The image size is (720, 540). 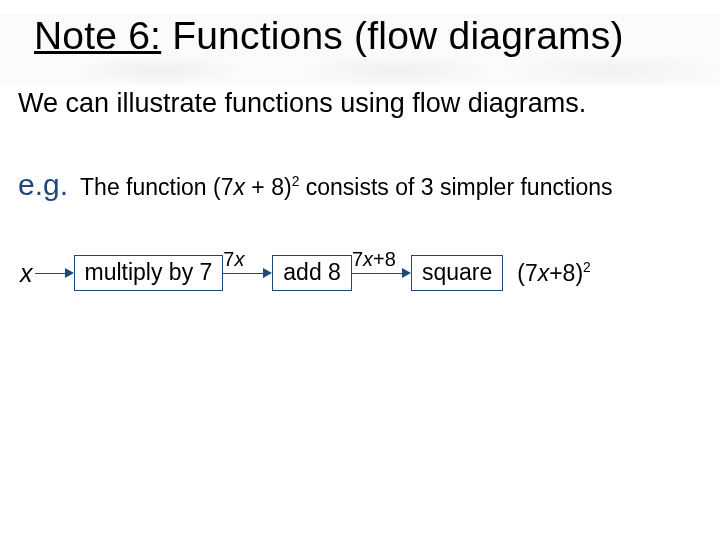 What do you see at coordinates (98, 36) in the screenshot?
I see `title-underlined: Note 6:` at bounding box center [98, 36].